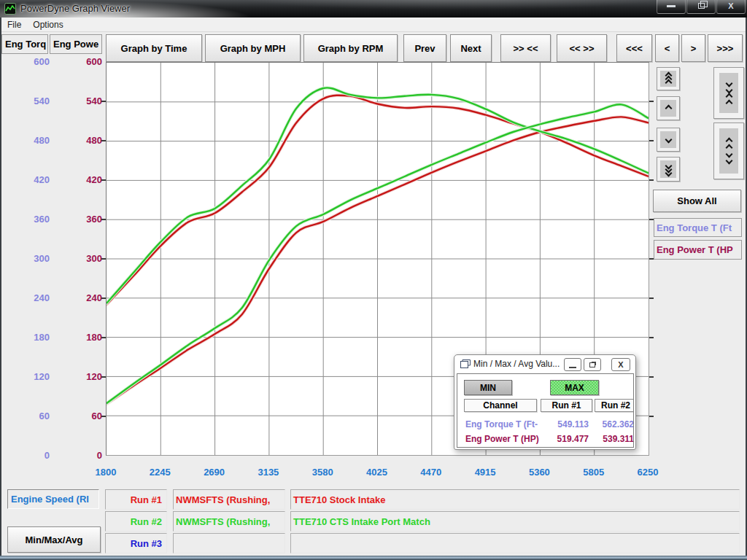 This screenshot has width=747, height=560. I want to click on min-toggle-button: MIN, so click(488, 388).